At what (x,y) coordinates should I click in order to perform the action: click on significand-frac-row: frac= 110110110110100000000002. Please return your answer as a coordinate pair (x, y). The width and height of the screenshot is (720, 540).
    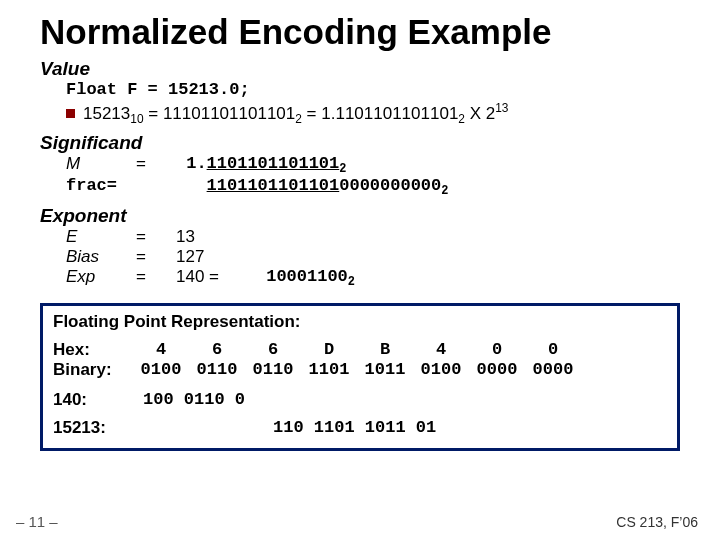
    Looking at the image, I should click on (373, 187).